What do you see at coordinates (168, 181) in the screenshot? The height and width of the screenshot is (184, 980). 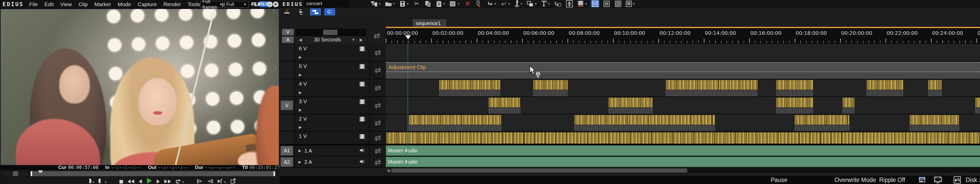 I see `fast-forward-button` at bounding box center [168, 181].